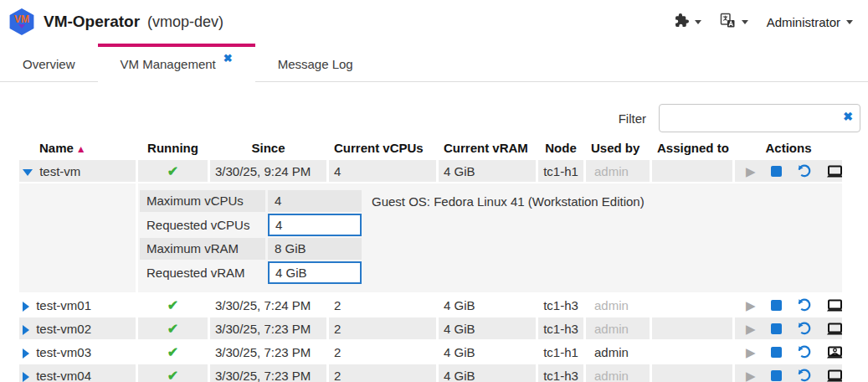 Image resolution: width=868 pixels, height=382 pixels. I want to click on guest-os-text: Guest OS: Fedora Linux 41 (Workstation E…, so click(508, 199).